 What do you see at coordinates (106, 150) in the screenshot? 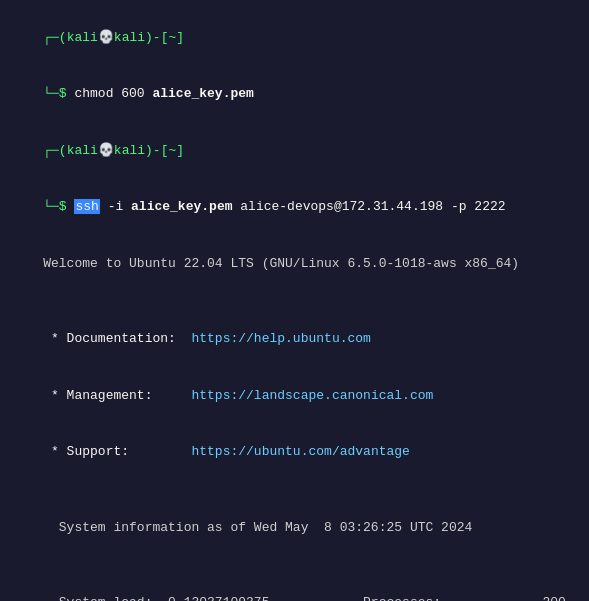
I see `prompt2-user: (kali💀kali)` at bounding box center [106, 150].